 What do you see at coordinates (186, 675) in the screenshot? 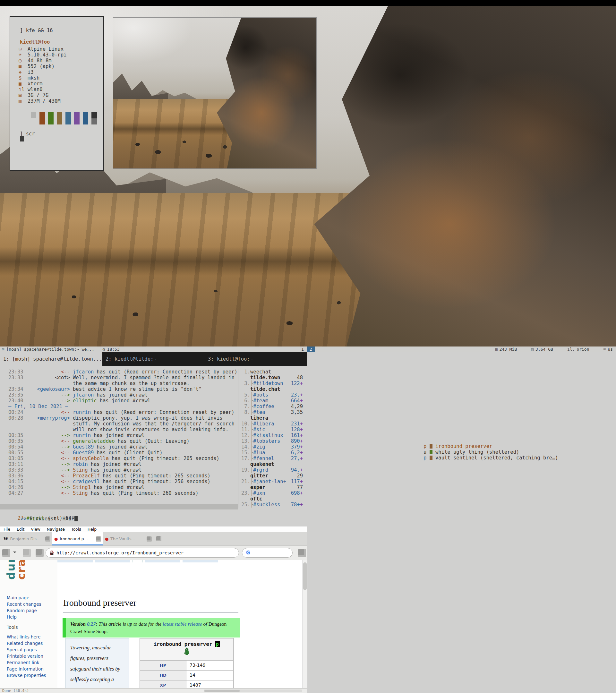
I see `infobox-row: HD 14` at bounding box center [186, 675].